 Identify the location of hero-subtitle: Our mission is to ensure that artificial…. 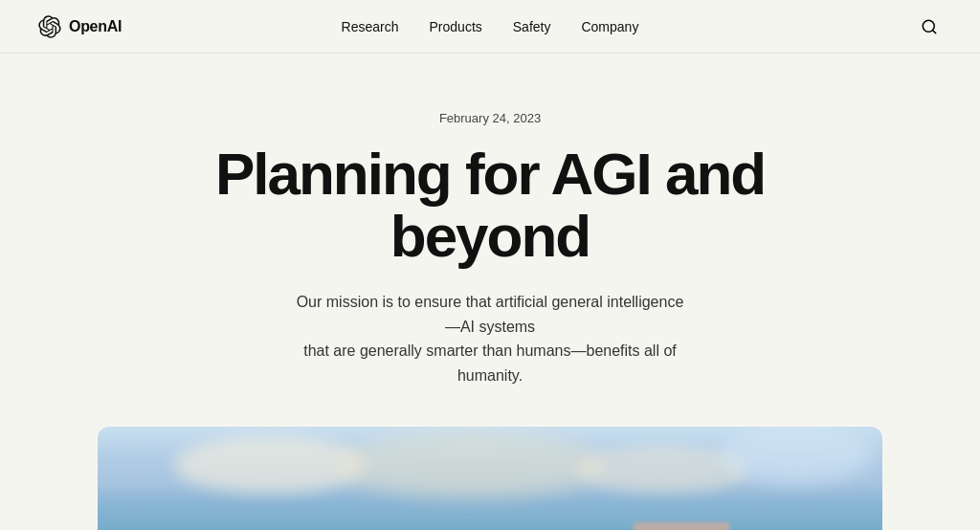
(490, 339).